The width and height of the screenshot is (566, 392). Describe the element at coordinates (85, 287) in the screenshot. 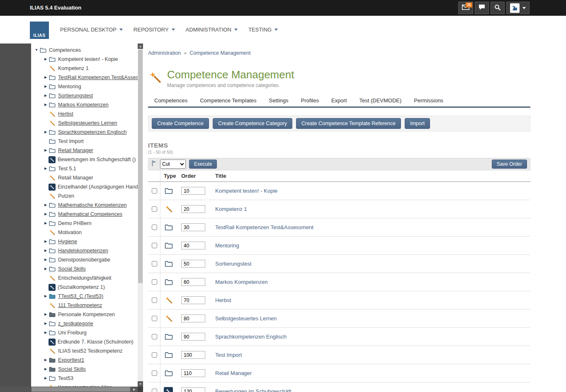

I see `tree-item: (Sozialkompetenz 1)` at that location.